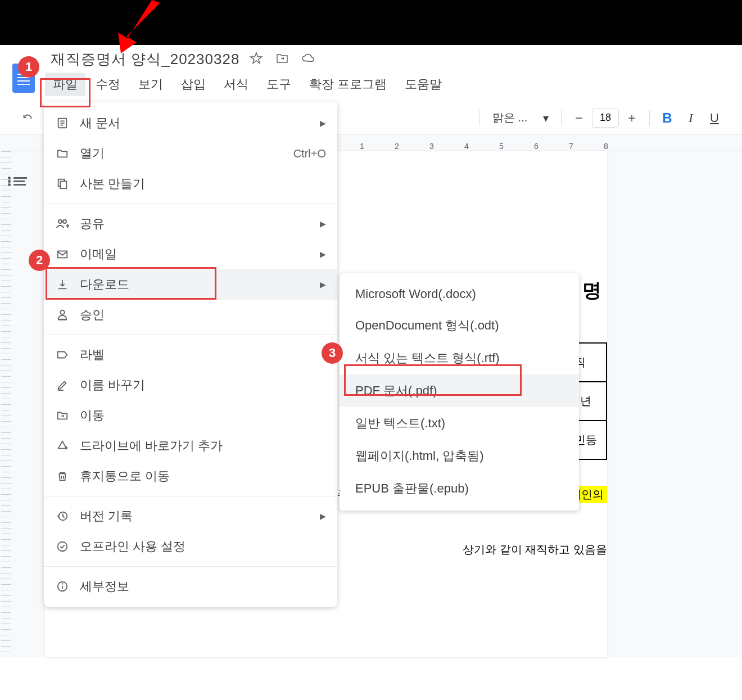 The image size is (742, 700). What do you see at coordinates (459, 423) in the screenshot?
I see `download-txt: 일반 텍스트(.txt)` at bounding box center [459, 423].